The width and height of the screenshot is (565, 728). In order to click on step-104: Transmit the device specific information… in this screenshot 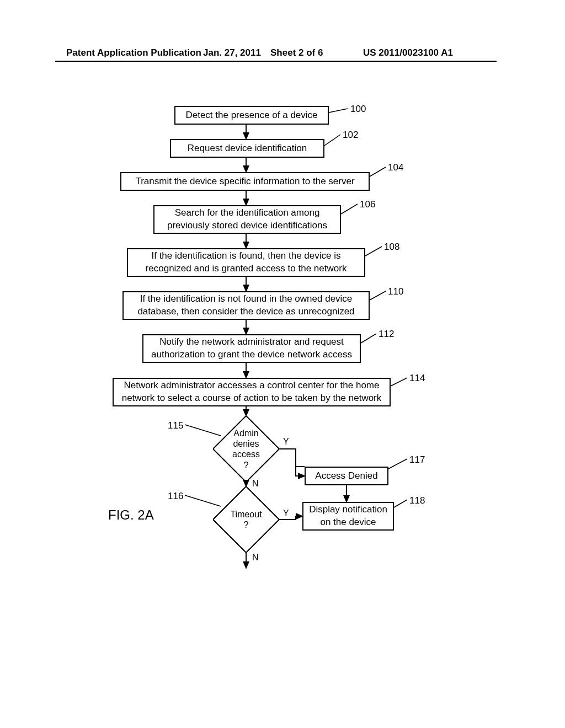, I will do `click(245, 181)`.